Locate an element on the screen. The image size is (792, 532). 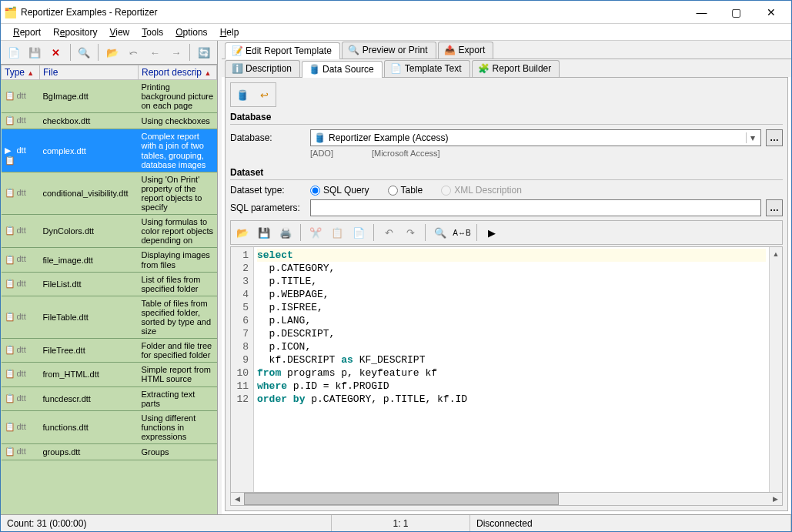
menu-repository: Repository is located at coordinates (75, 32).